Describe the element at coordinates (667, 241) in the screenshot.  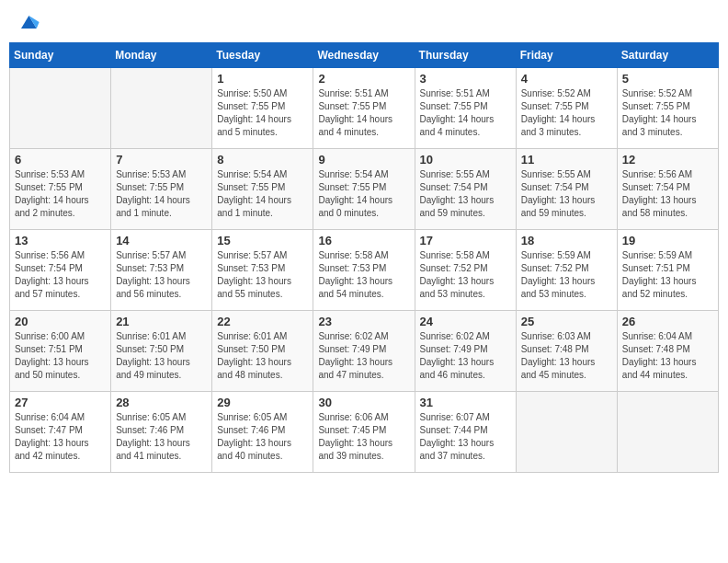
I see `day-number: 19` at that location.